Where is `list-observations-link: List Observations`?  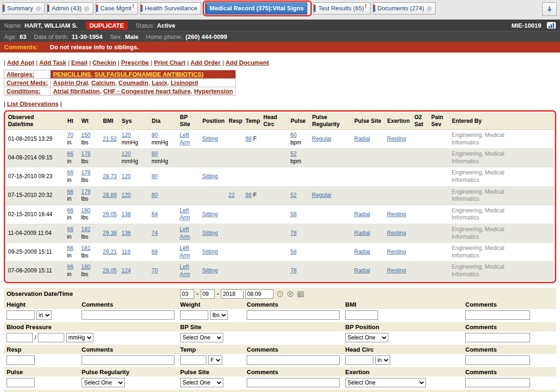
list-observations-link: List Observations is located at coordinates (33, 104).